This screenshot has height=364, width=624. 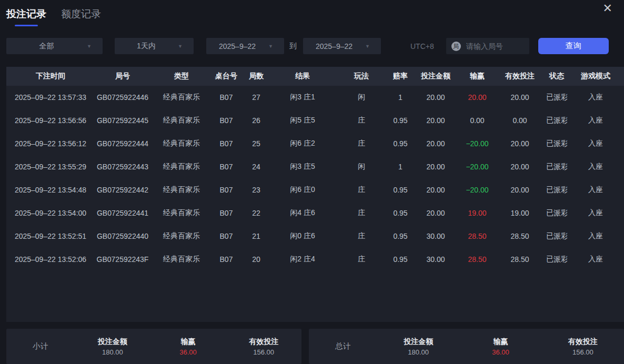 I want to click on cell-round: 20, so click(x=256, y=259).